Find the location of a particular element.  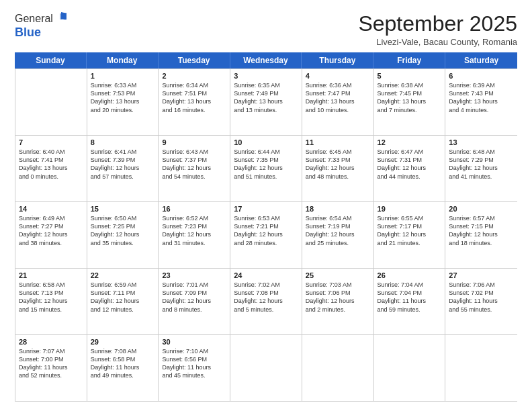

cal-cell: 15Sunrise: 6:50 AM Sunset: 7:25 PM Dayli… is located at coordinates (124, 235).